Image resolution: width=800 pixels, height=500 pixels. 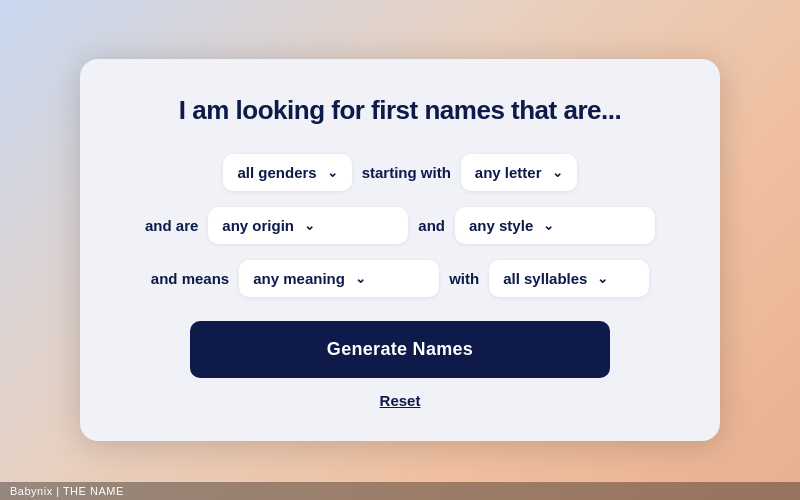 What do you see at coordinates (308, 226) in the screenshot?
I see `origin-dropdown: any origin ⌄` at bounding box center [308, 226].